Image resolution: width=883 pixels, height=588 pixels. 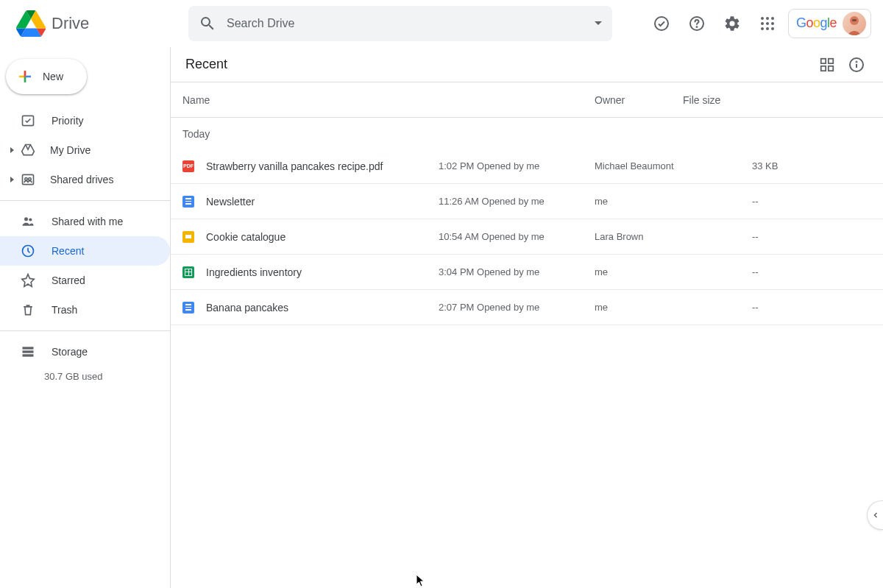 What do you see at coordinates (527, 308) in the screenshot?
I see `file-row: Banana pancakes2:07 PM Opened by meme--` at bounding box center [527, 308].